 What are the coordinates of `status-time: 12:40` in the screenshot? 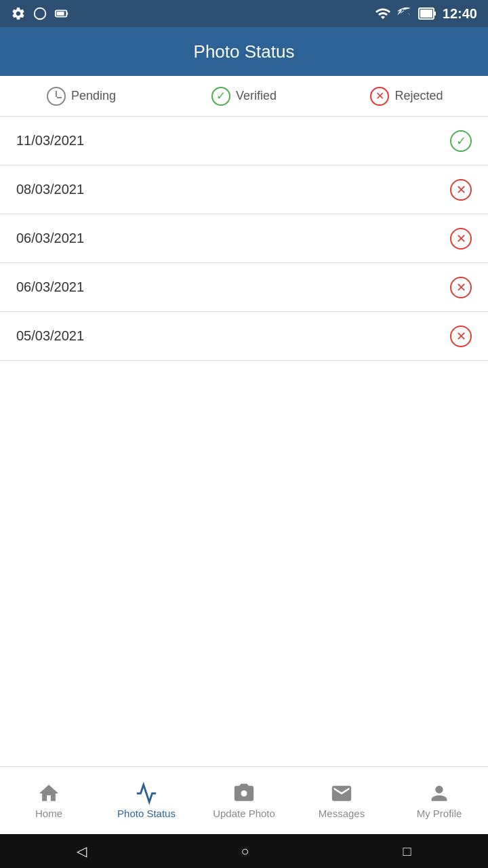 It's located at (460, 14).